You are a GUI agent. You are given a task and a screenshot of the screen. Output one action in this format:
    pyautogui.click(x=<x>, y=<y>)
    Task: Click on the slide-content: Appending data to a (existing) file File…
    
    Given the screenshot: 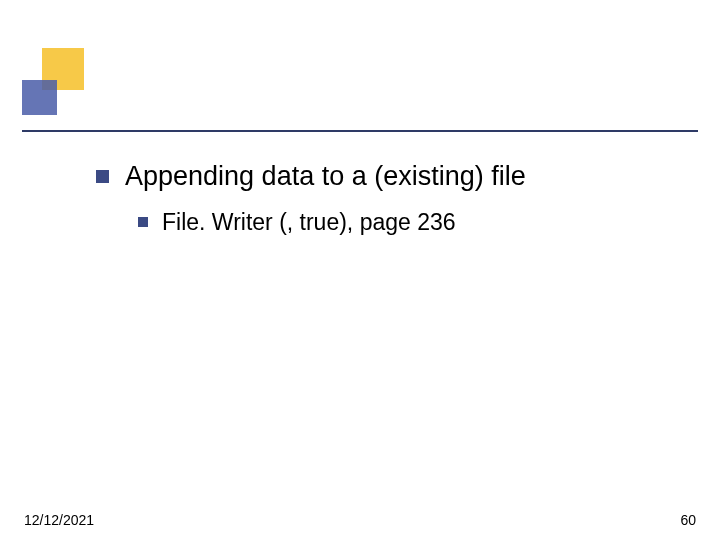 What is the action you would take?
    pyautogui.click(x=388, y=198)
    